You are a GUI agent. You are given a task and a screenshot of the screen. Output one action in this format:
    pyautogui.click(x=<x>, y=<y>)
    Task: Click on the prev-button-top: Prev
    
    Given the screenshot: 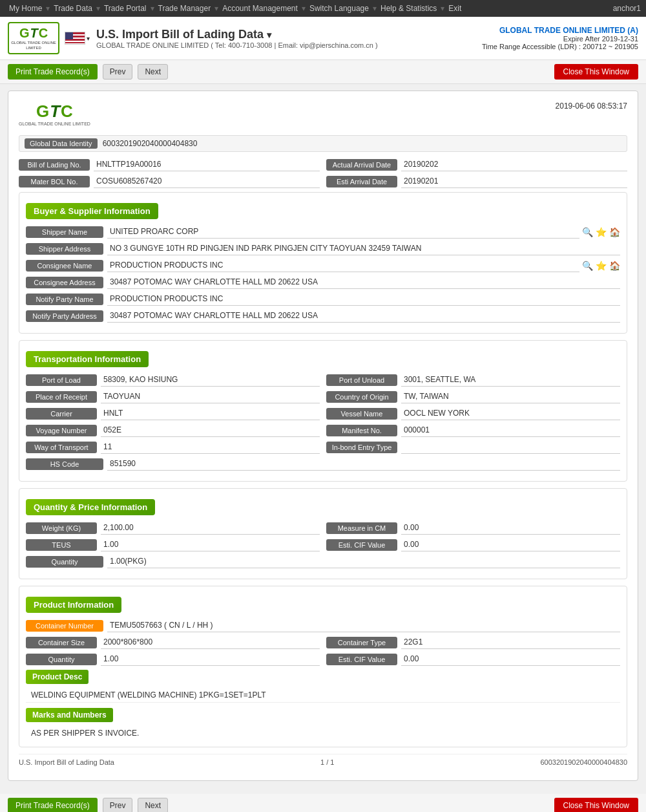 What is the action you would take?
    pyautogui.click(x=118, y=72)
    